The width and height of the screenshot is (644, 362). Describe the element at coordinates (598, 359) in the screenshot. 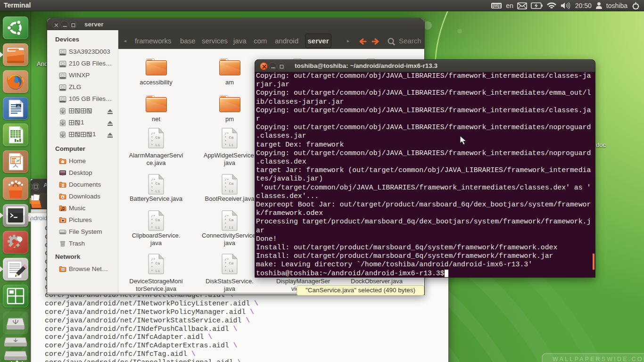

I see `svg-text: WALLPAPERSWIDE.COM` at that location.